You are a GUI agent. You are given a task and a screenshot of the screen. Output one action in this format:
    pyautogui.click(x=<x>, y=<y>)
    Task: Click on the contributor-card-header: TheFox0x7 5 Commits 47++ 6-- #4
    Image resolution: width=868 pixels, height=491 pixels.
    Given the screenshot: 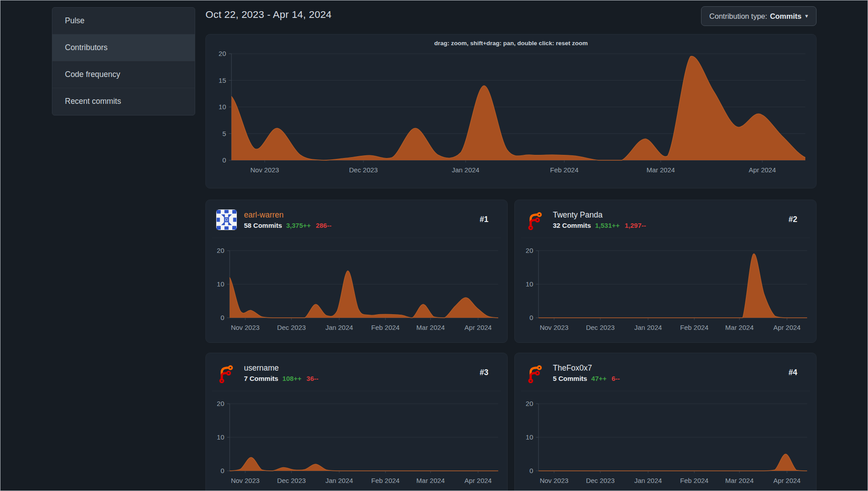 What is the action you would take?
    pyautogui.click(x=665, y=372)
    